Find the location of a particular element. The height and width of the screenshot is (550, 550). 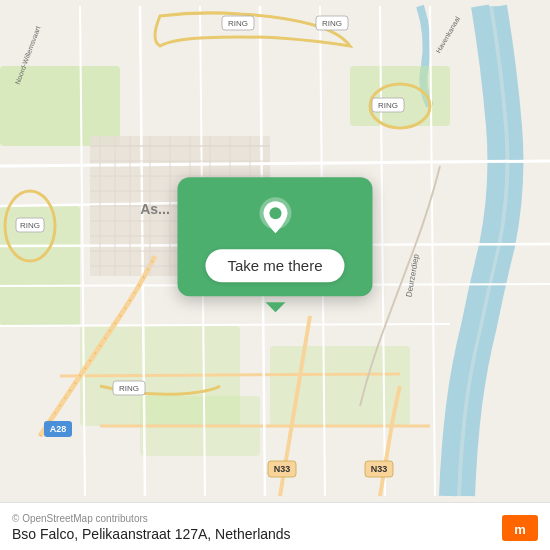

svg-text: A28 is located at coordinates (58, 429).